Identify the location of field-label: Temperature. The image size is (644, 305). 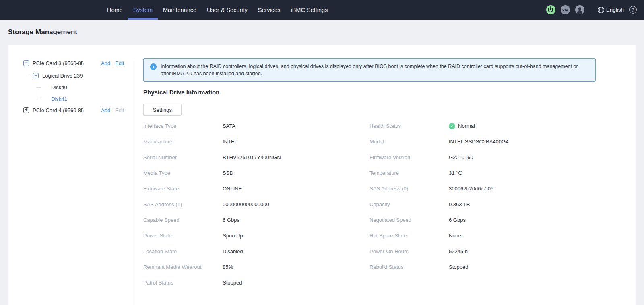
(409, 173).